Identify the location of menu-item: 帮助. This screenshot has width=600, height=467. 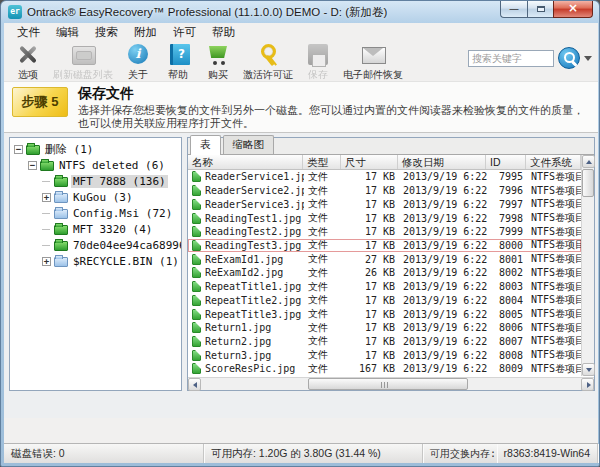
(224, 32).